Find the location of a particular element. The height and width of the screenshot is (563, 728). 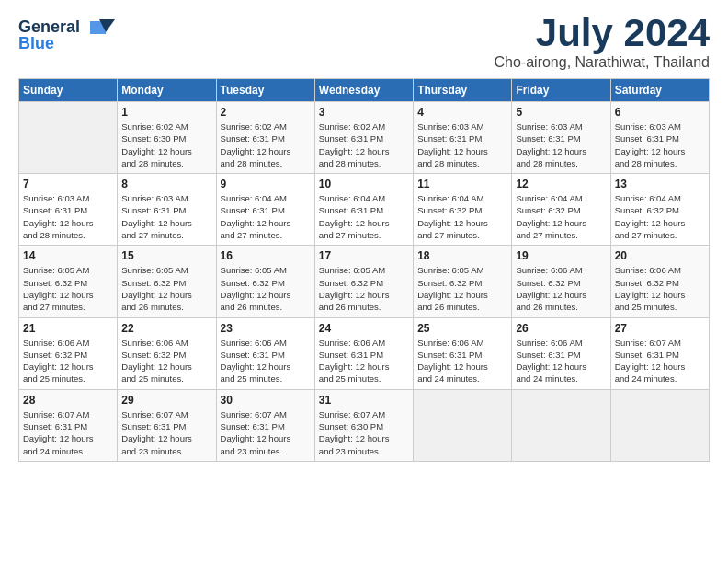

day-number: 18 is located at coordinates (462, 256).